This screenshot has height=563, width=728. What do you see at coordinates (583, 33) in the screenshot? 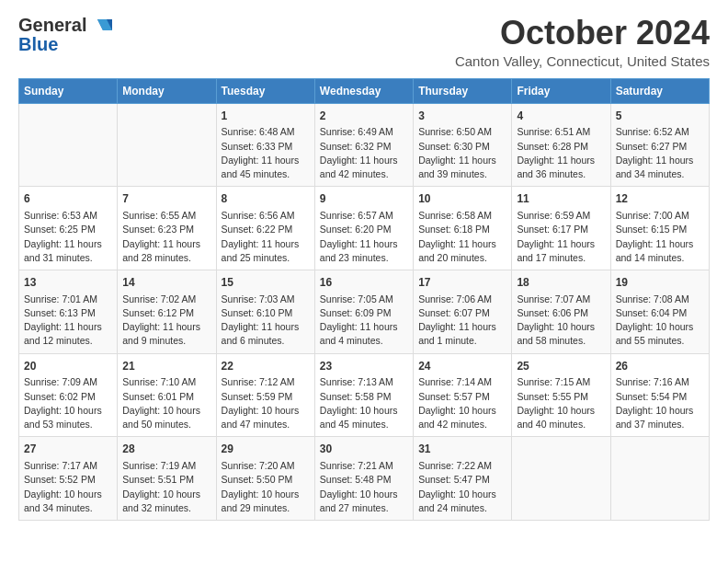
I see `month-title: October 2024` at bounding box center [583, 33].